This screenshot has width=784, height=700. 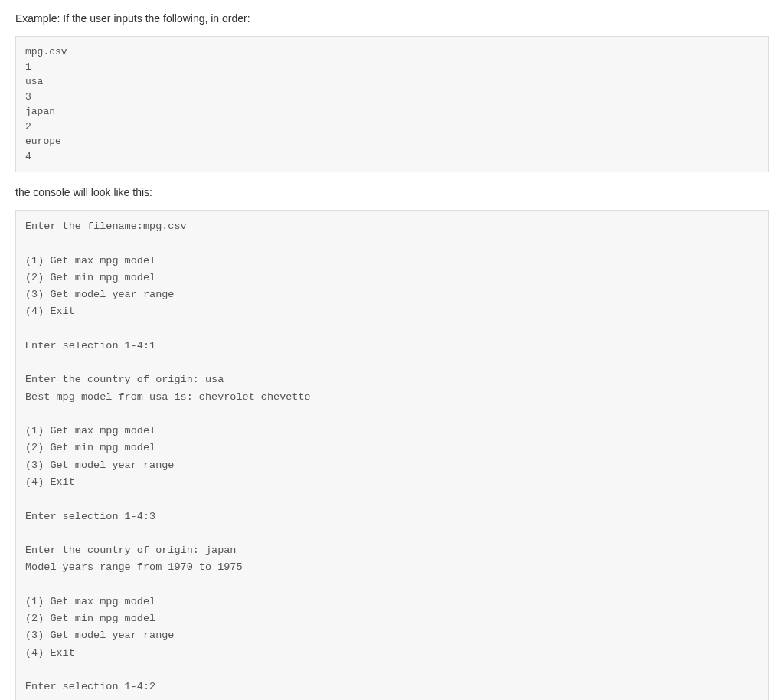 What do you see at coordinates (392, 18) in the screenshot?
I see `example-intro-text: Example: If the user inputs the followin…` at bounding box center [392, 18].